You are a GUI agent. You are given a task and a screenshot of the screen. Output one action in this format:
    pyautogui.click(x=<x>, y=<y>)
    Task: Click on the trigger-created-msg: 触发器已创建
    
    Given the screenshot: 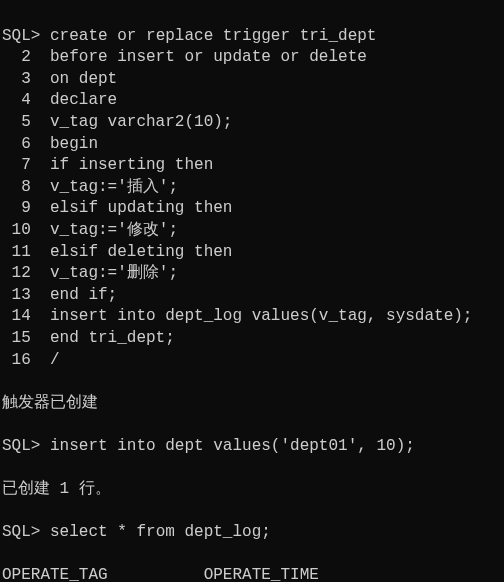 What is the action you would take?
    pyautogui.click(x=50, y=403)
    